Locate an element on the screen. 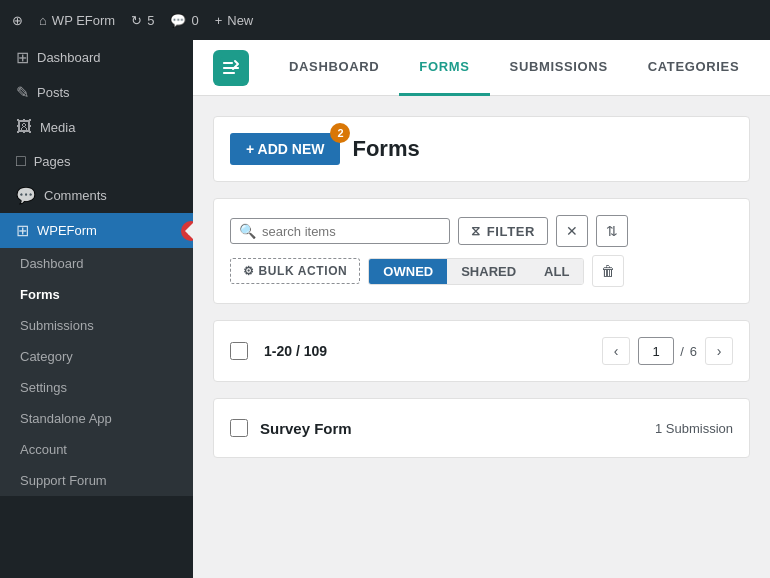 The height and width of the screenshot is (578, 770). sidebar-item-sub-account: Account is located at coordinates (96, 450).